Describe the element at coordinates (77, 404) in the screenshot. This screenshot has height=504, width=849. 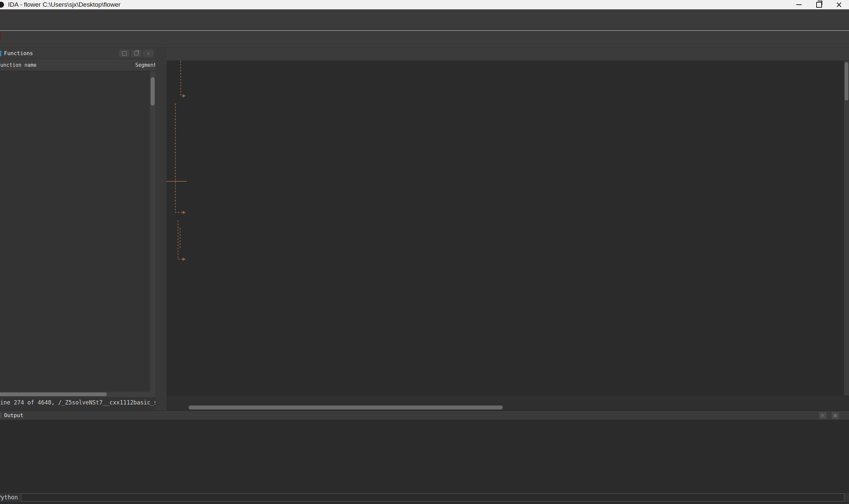
I see `functions-status-line: Line 274 of 4648, /_Z5solveNSt7__cxx1112…` at that location.